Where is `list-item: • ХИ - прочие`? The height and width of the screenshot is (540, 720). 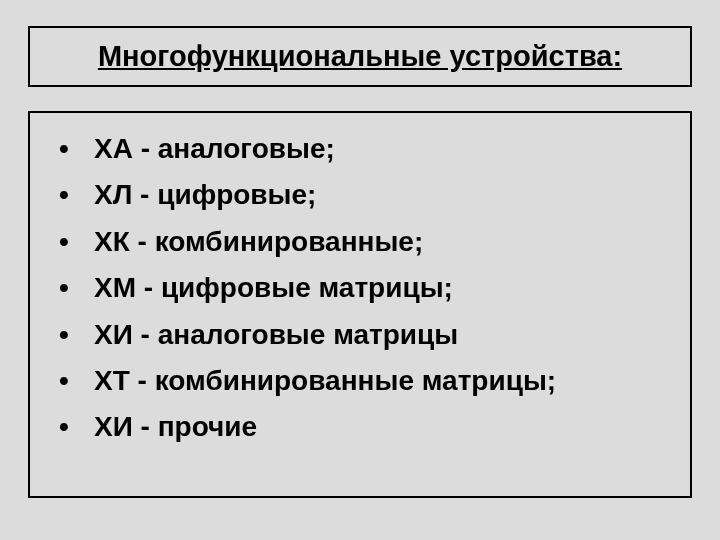 list-item: • ХИ - прочие is located at coordinates (360, 427).